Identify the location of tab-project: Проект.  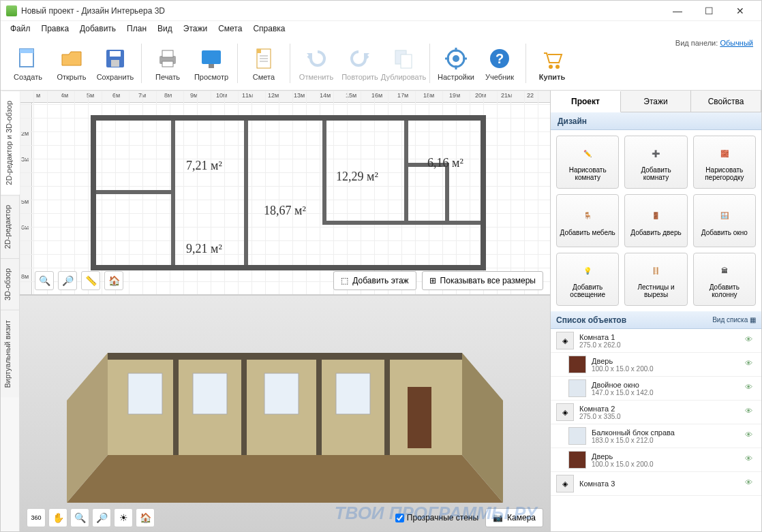
(586, 102).